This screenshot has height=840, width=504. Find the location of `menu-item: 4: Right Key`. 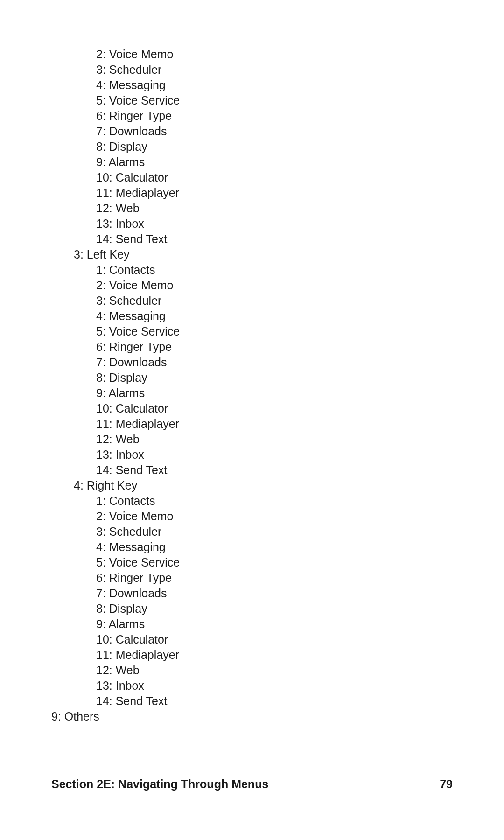

menu-item: 4: Right Key is located at coordinates (252, 485).